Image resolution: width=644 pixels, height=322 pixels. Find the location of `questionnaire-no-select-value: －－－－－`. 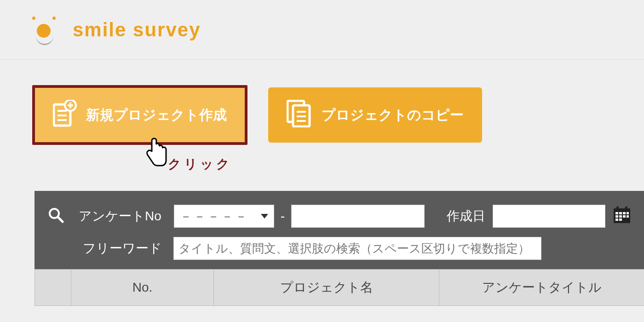

questionnaire-no-select-value: －－－－－ is located at coordinates (214, 216).